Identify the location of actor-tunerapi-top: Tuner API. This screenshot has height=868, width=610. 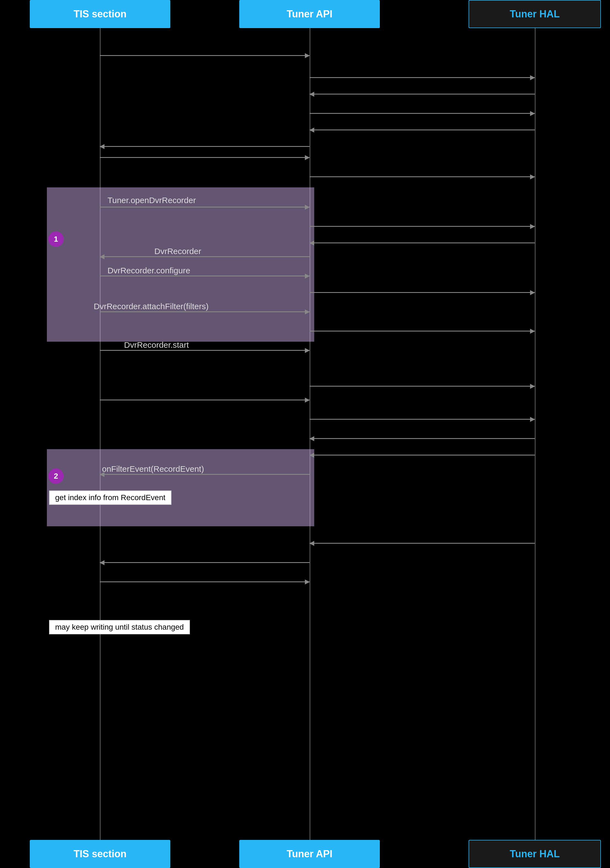
(309, 14).